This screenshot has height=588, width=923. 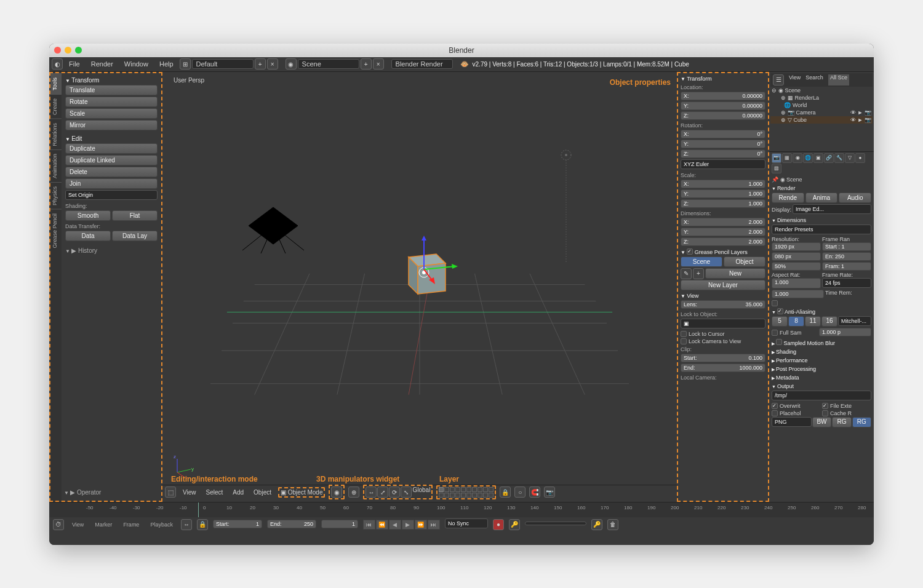 I want to click on blender-logo-icon: ◐, so click(x=57, y=64).